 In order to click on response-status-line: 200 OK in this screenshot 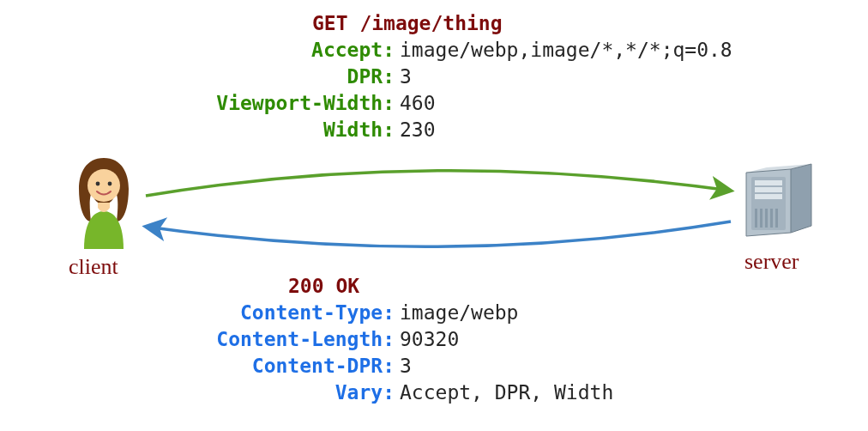, I will do `click(413, 287)`.